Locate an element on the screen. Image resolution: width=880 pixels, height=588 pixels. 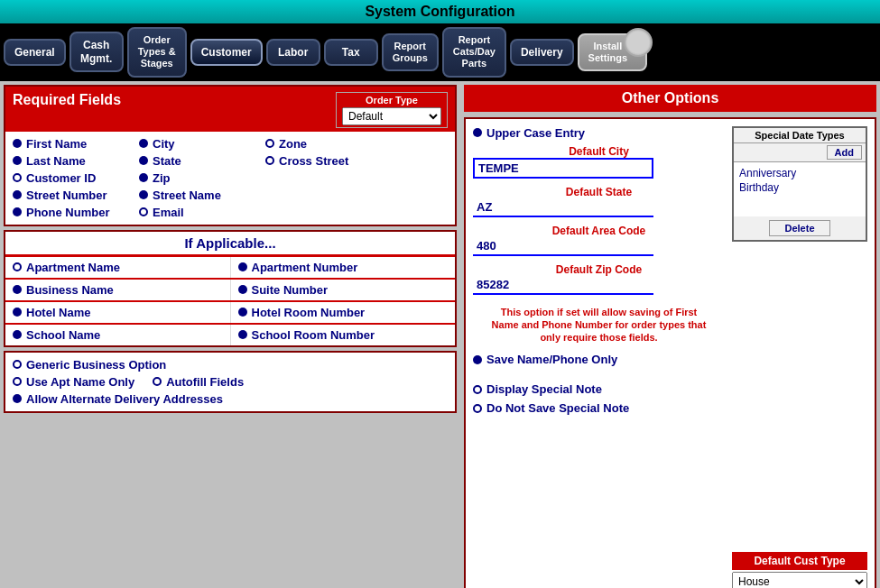
default-state-label: Default State is located at coordinates (599, 192).